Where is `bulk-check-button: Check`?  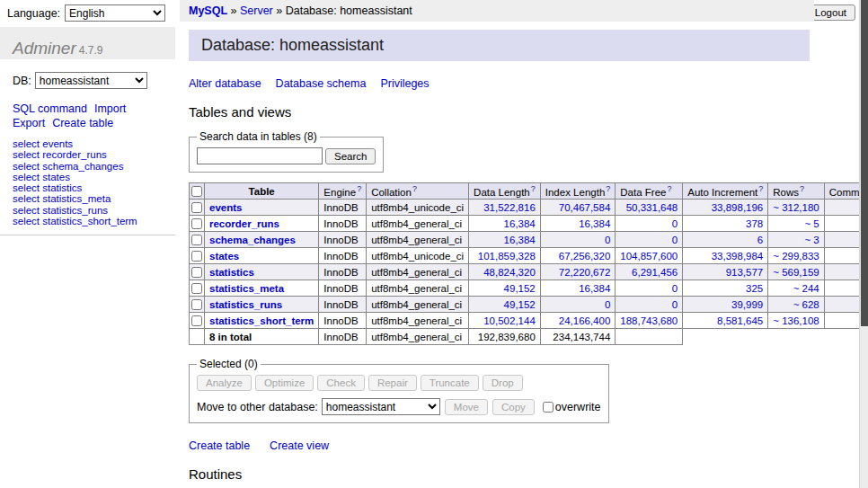 bulk-check-button: Check is located at coordinates (341, 383).